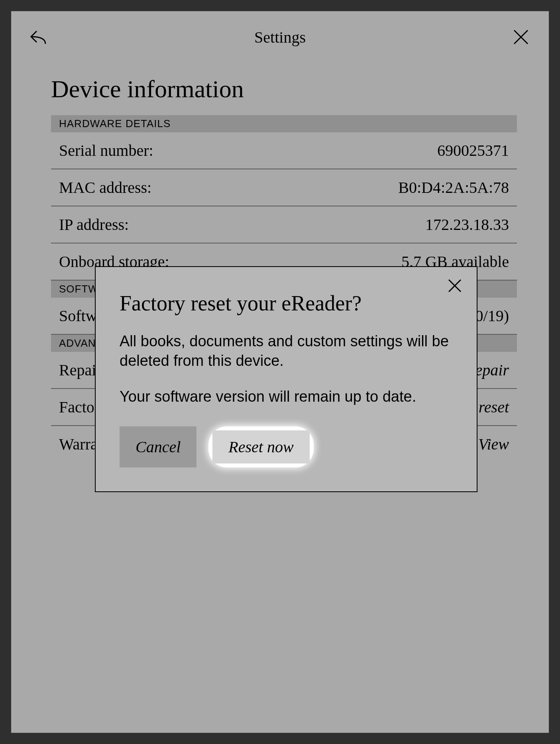  What do you see at coordinates (286, 303) in the screenshot?
I see `dialog-title: Factory reset your eReader?` at bounding box center [286, 303].